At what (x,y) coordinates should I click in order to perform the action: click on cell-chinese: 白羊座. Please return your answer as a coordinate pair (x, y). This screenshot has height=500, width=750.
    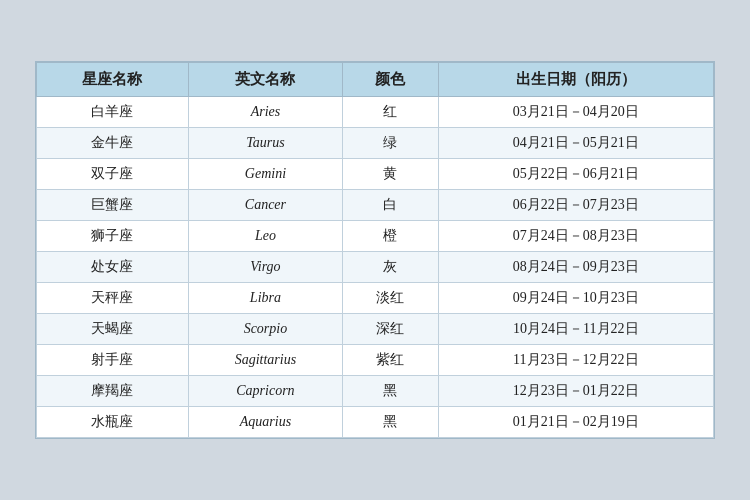
    Looking at the image, I should click on (113, 112).